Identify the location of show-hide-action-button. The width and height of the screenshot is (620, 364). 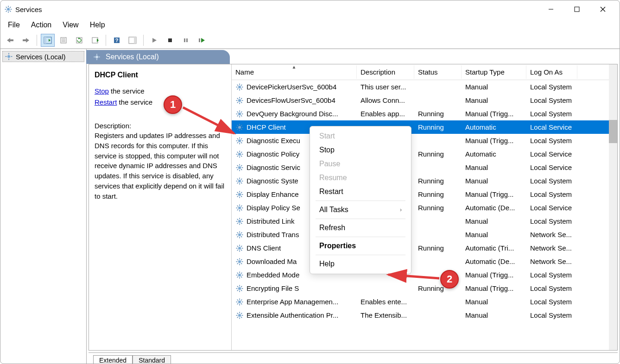
(133, 40).